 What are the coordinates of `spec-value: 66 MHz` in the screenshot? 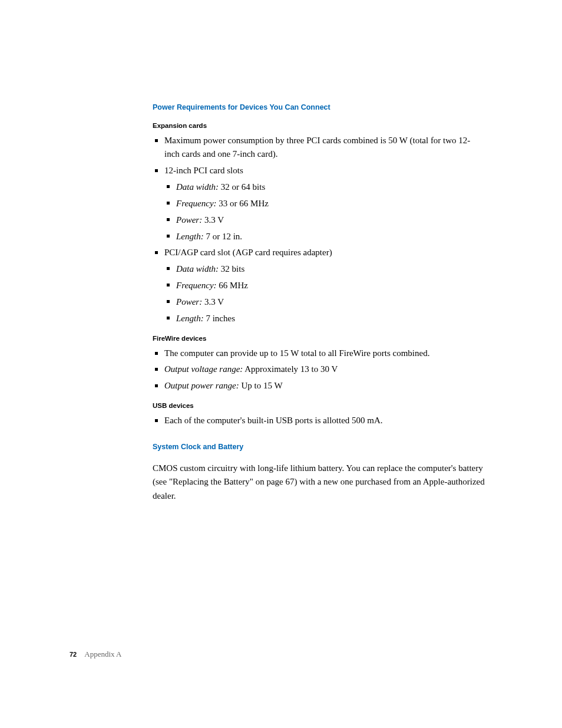 It's located at (232, 285).